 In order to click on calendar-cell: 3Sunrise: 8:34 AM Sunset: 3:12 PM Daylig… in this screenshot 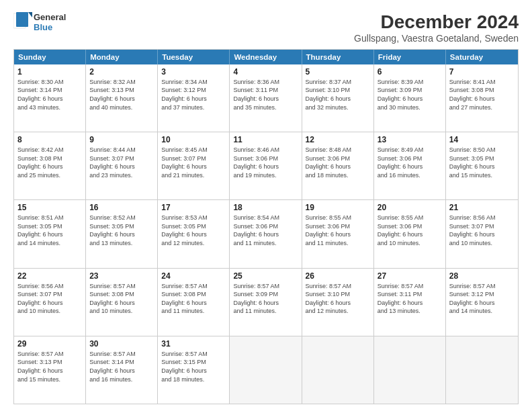, I will do `click(193, 98)`.